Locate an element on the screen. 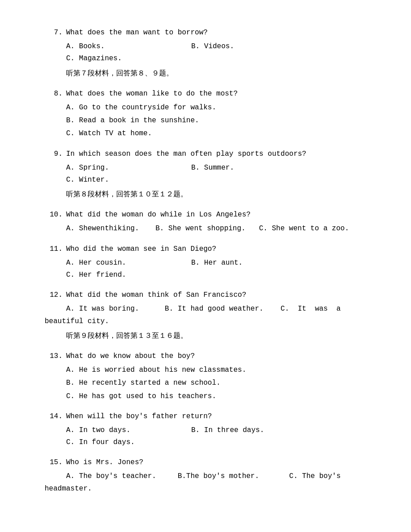  q10-number: 10. is located at coordinates (54, 215).